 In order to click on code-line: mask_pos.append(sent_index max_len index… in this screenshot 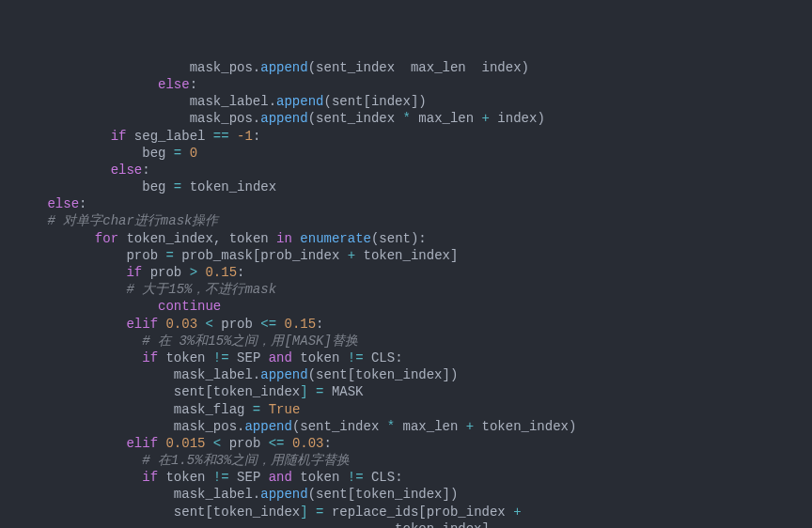, I will do `click(406, 68)`.